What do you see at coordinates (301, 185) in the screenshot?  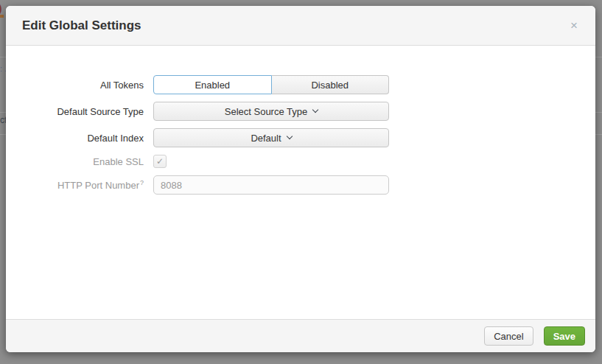 I see `http-port-row: HTTP Port Number?` at bounding box center [301, 185].